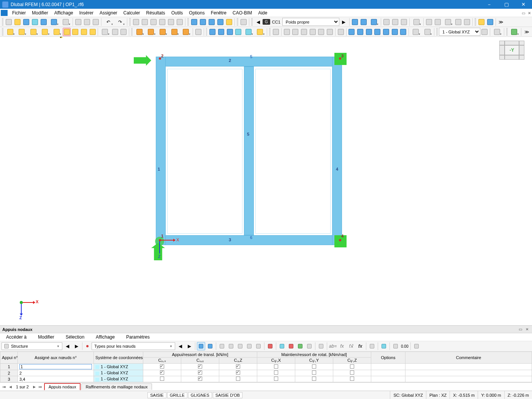 The width and height of the screenshot is (532, 399). What do you see at coordinates (4, 13) in the screenshot?
I see `app-menu-icon` at bounding box center [4, 13].